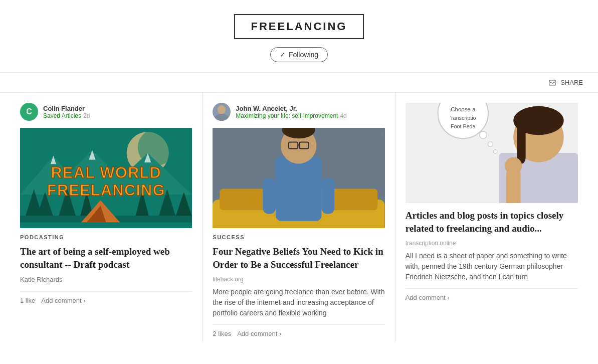  What do you see at coordinates (283, 55) in the screenshot?
I see `checkmark-icon: ✓` at bounding box center [283, 55].